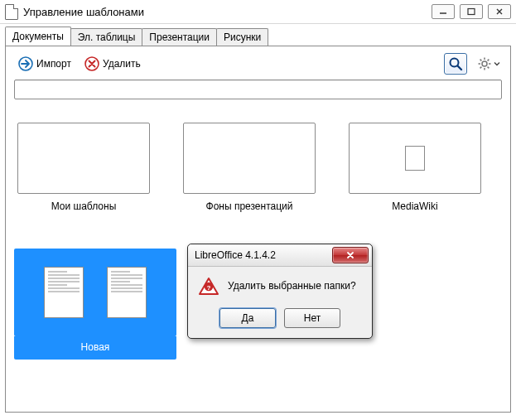 This screenshot has width=516, height=420. What do you see at coordinates (280, 292) in the screenshot?
I see `confirm-delete-dialog: LibreOffice 4.1.4.2 ? Удалить выбранные …` at bounding box center [280, 292].